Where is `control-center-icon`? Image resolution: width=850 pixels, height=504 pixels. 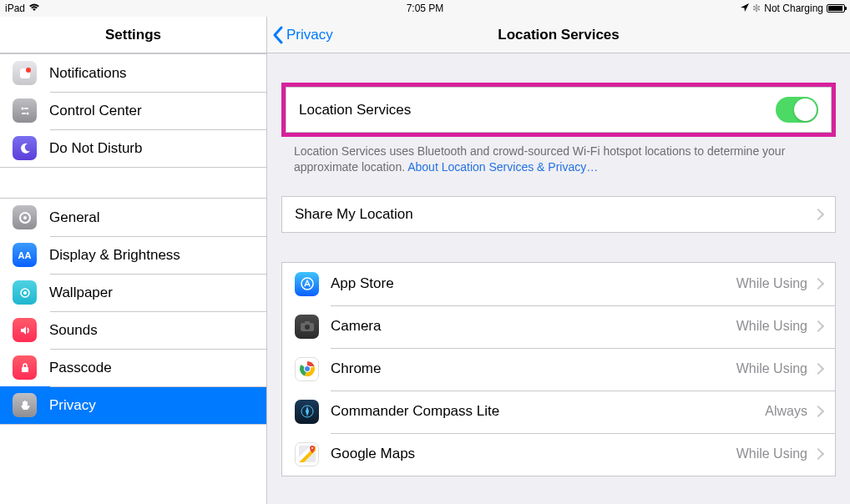 control-center-icon is located at coordinates (25, 110).